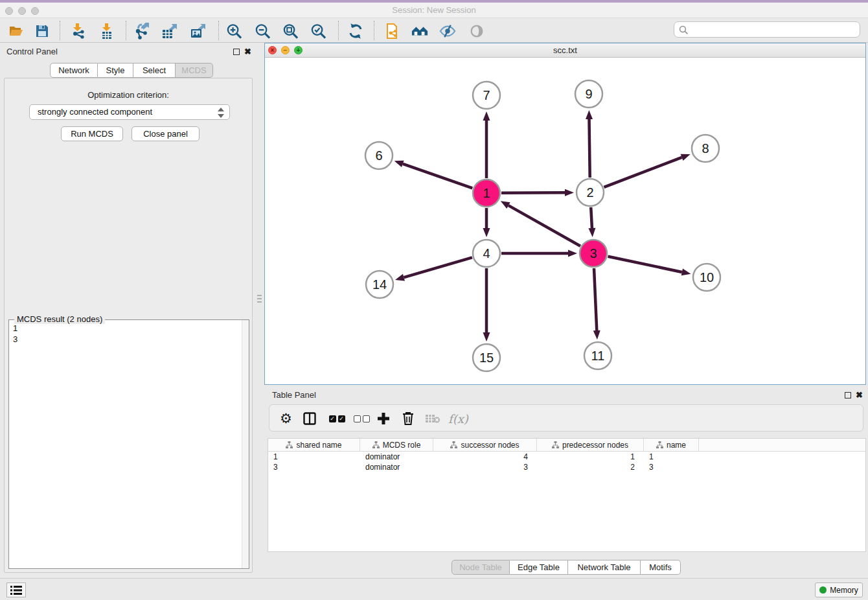 This screenshot has width=868, height=600. Describe the element at coordinates (773, 30) in the screenshot. I see `search-input` at that location.